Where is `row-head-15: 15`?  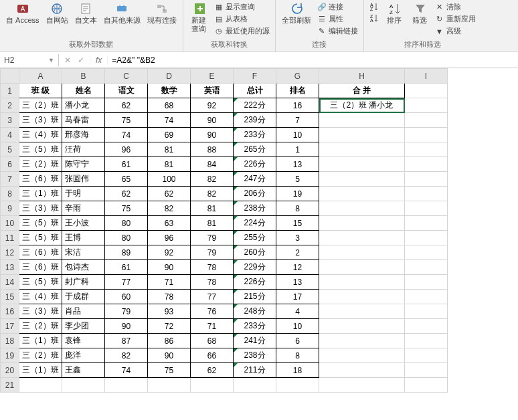 row-head-15: 15 is located at coordinates (10, 297).